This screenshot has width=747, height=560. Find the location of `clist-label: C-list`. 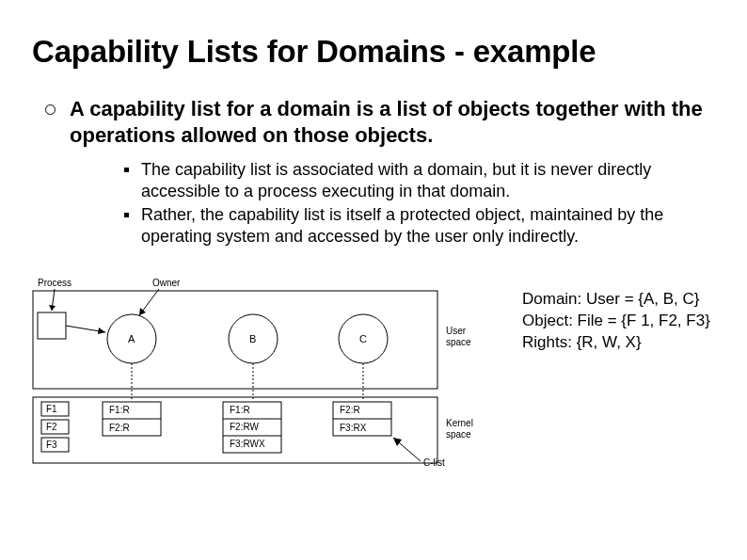

clist-label: C-list is located at coordinates (435, 463).